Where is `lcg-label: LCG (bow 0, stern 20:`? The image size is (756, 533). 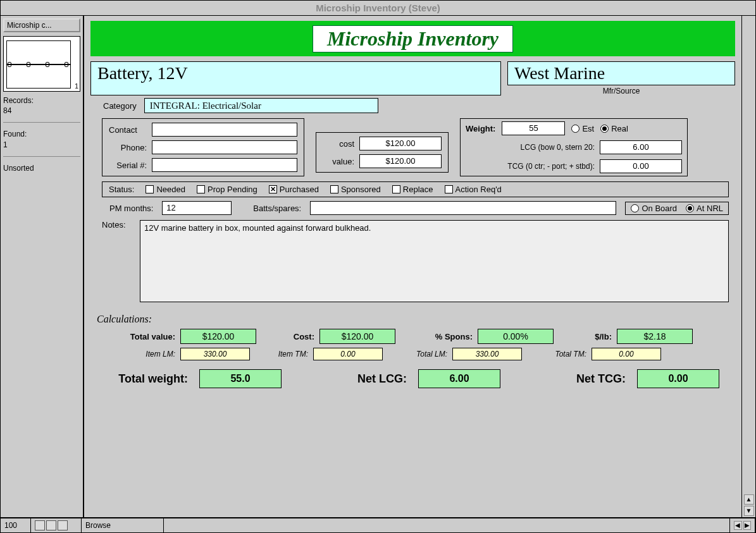
lcg-label: LCG (bow 0, stern 20: is located at coordinates (530, 147).